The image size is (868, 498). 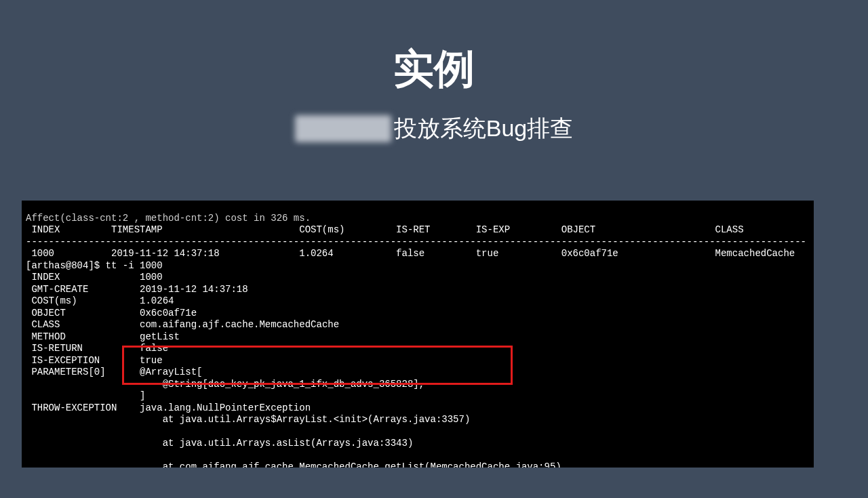 What do you see at coordinates (100, 301) in the screenshot?
I see `detail-row-cost: COST(ms) 1.0264` at bounding box center [100, 301].